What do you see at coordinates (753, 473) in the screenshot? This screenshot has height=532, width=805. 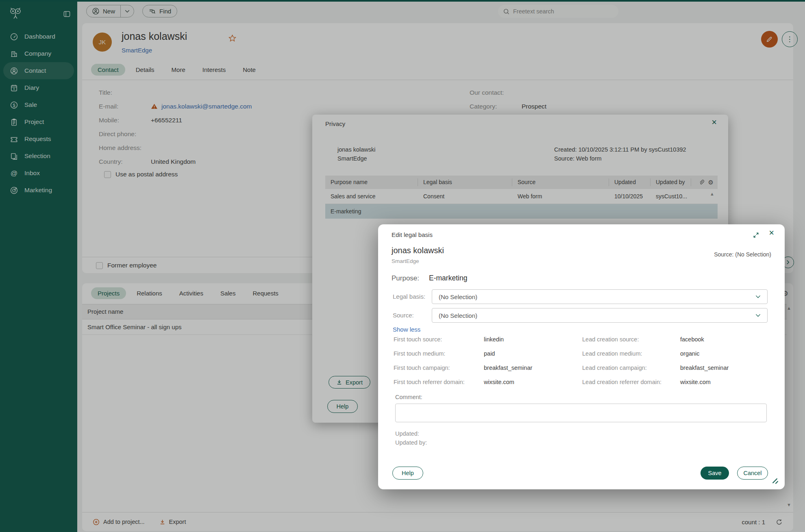 I see `cancel-button: Cancel` at bounding box center [753, 473].